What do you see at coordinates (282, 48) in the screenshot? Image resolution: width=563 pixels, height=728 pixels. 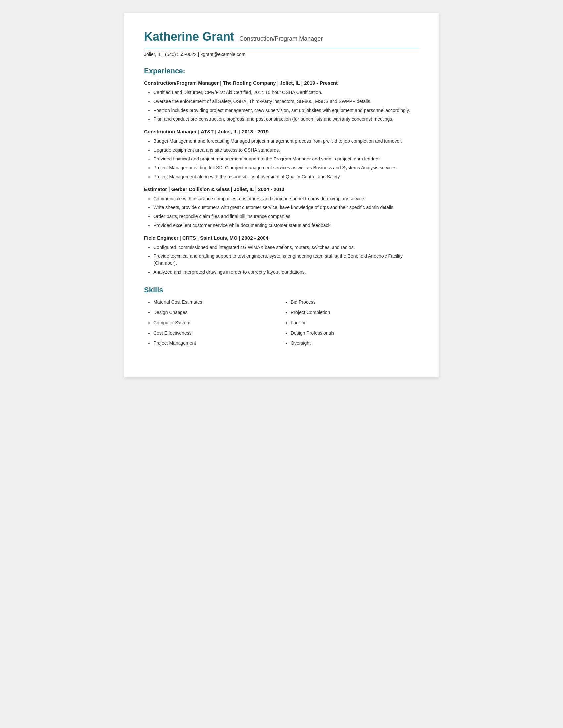 I see `header-divider` at bounding box center [282, 48].